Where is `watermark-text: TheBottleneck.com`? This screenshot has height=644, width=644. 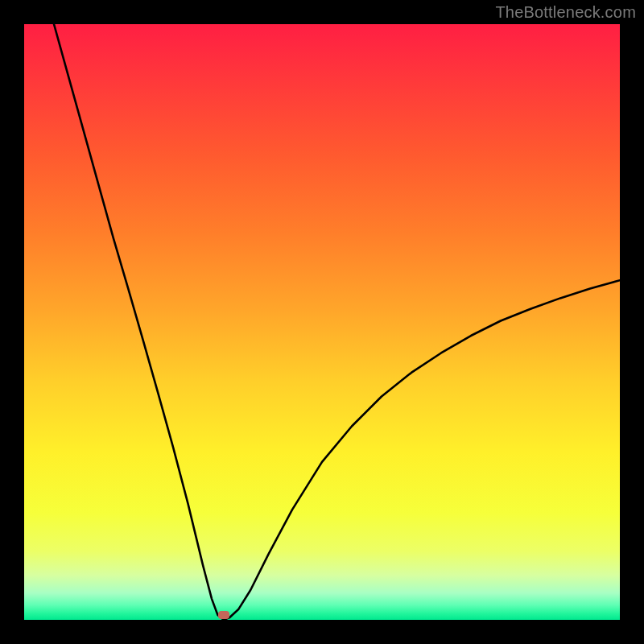 watermark-text: TheBottleneck.com is located at coordinates (565, 13).